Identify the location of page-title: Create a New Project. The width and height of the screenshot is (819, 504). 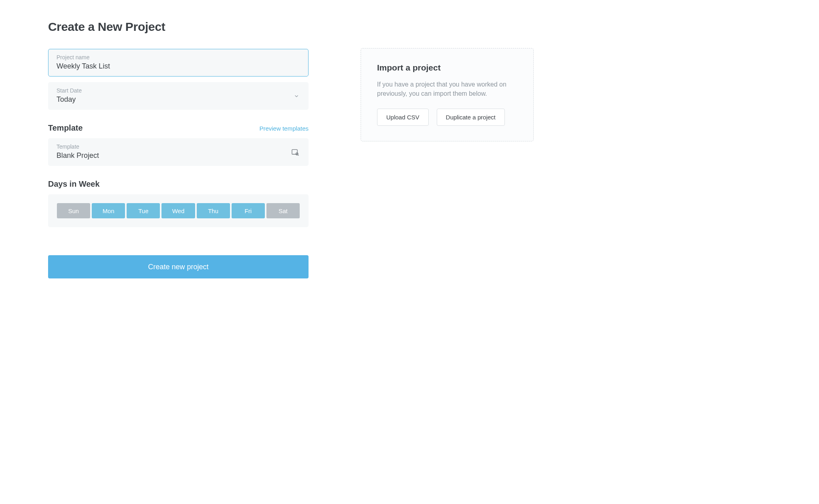
(178, 27).